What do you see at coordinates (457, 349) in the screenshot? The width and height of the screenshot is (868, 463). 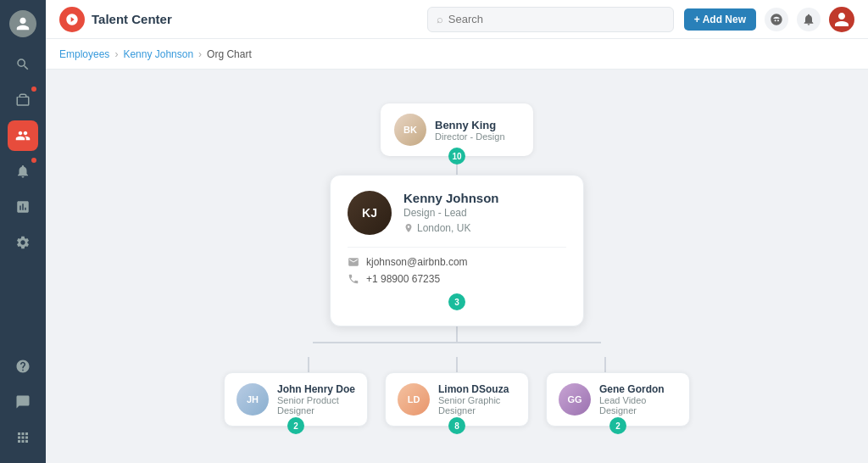 I see `connector-to-children` at bounding box center [457, 349].